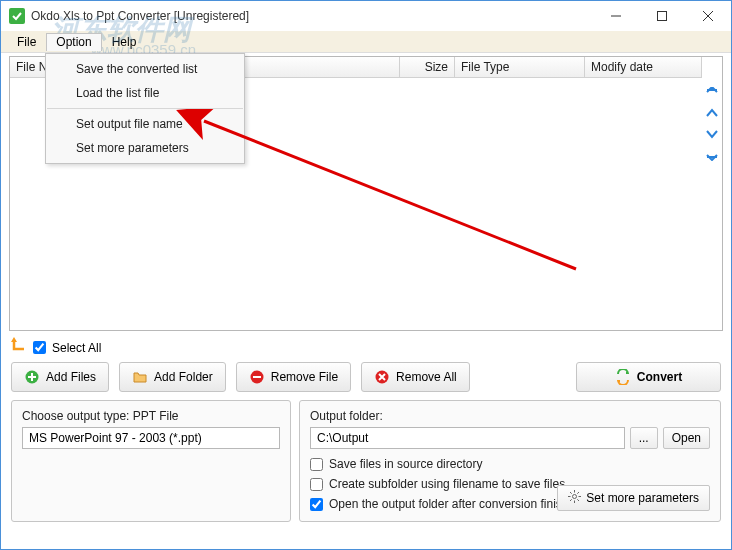 This screenshot has width=732, height=550. Describe the element at coordinates (32, 377) in the screenshot. I see `plus-icon` at that location.